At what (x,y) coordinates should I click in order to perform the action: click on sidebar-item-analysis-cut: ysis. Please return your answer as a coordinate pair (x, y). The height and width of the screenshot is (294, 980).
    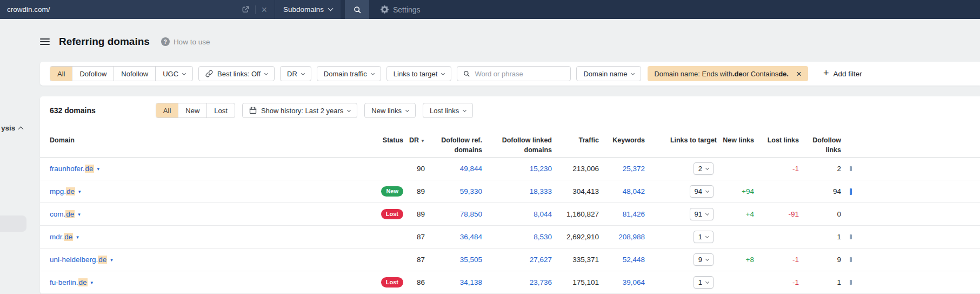
    Looking at the image, I should click on (12, 128).